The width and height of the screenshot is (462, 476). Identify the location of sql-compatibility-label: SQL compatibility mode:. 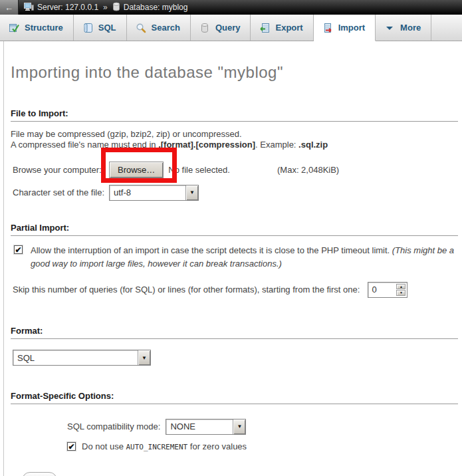
(114, 427).